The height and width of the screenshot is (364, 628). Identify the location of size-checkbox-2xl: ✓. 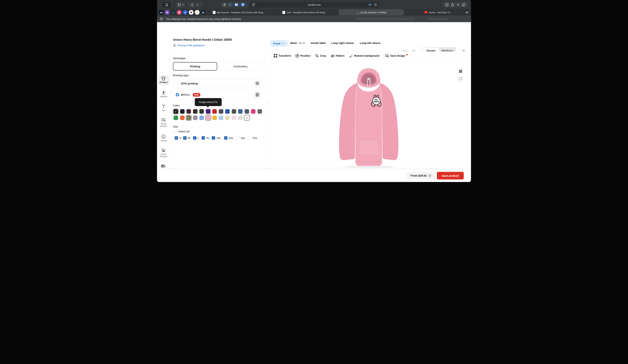
(213, 138).